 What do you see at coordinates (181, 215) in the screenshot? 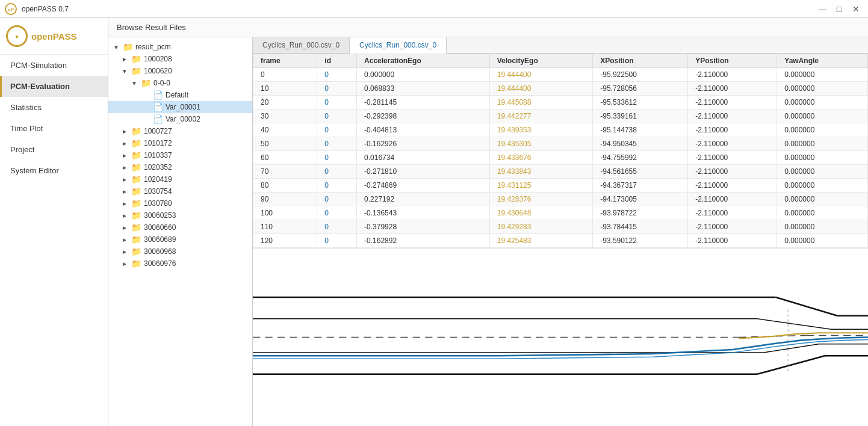
I see `tree-item-30060253: ► 📁 30060253` at bounding box center [181, 215].